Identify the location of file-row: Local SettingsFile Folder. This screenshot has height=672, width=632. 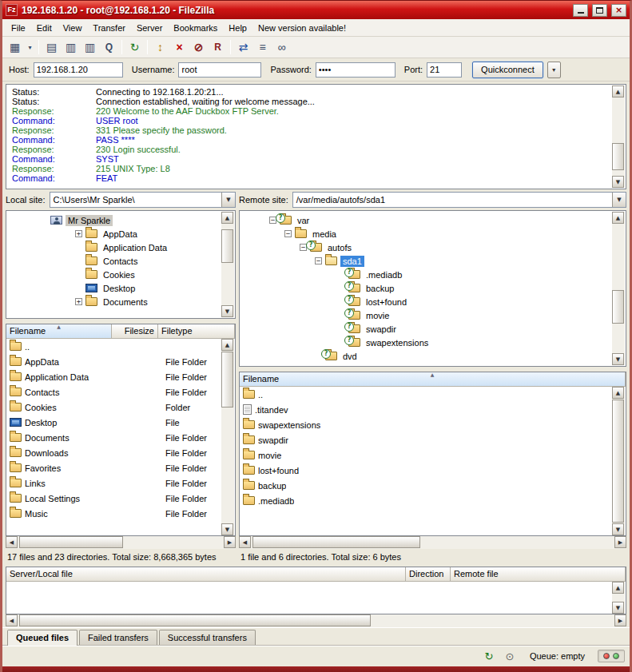
(113, 499).